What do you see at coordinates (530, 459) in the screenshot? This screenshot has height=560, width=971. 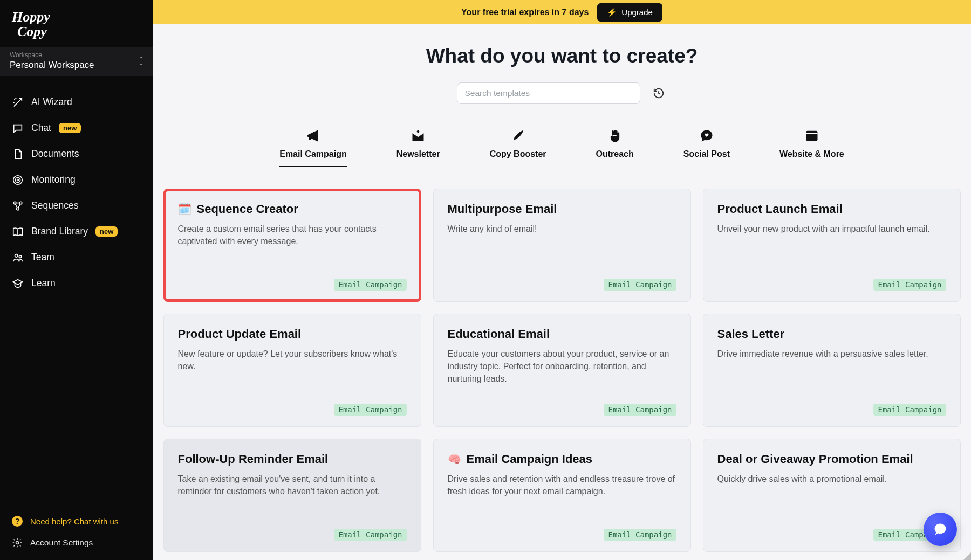 I see `card-title: Email Campaign Ideas` at bounding box center [530, 459].